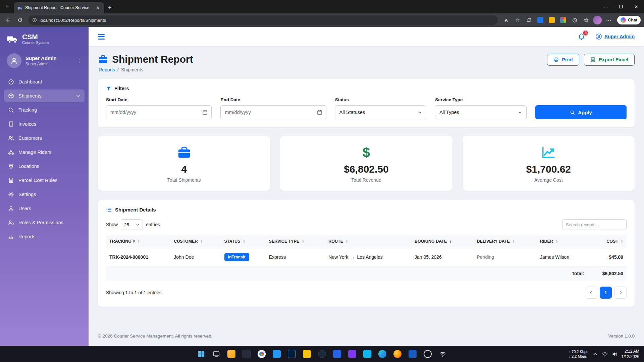 This screenshot has height=362, width=644. Describe the element at coordinates (30, 82) in the screenshot. I see `sidebar-item-label: Dashboard` at that location.